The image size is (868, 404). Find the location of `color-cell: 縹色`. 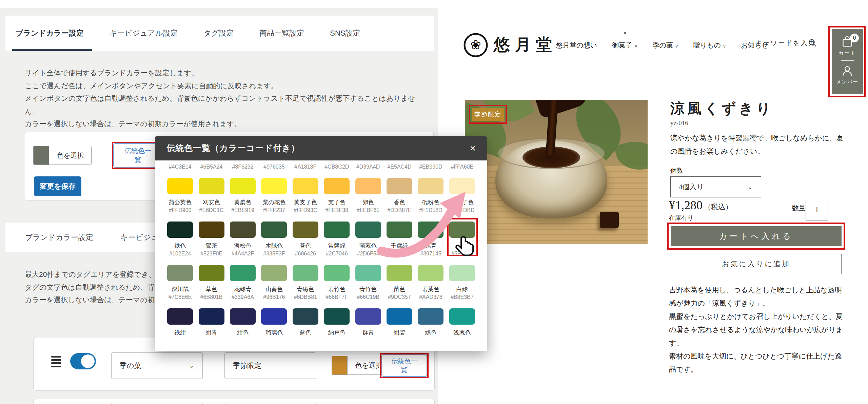

color-cell: 縹色 is located at coordinates (431, 318).